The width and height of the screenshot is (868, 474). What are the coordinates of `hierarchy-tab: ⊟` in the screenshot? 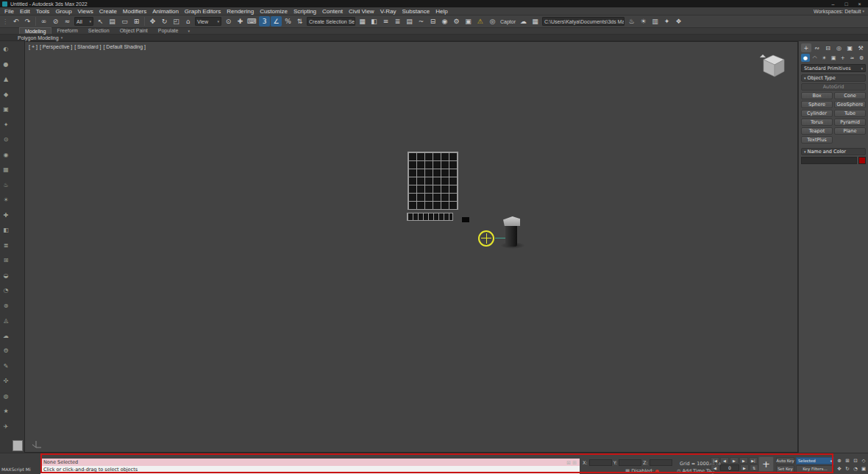 It's located at (828, 48).